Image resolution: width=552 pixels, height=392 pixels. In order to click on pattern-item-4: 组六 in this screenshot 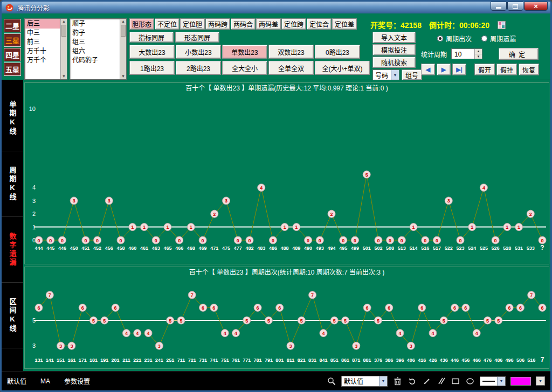, I will do `click(95, 52)`.